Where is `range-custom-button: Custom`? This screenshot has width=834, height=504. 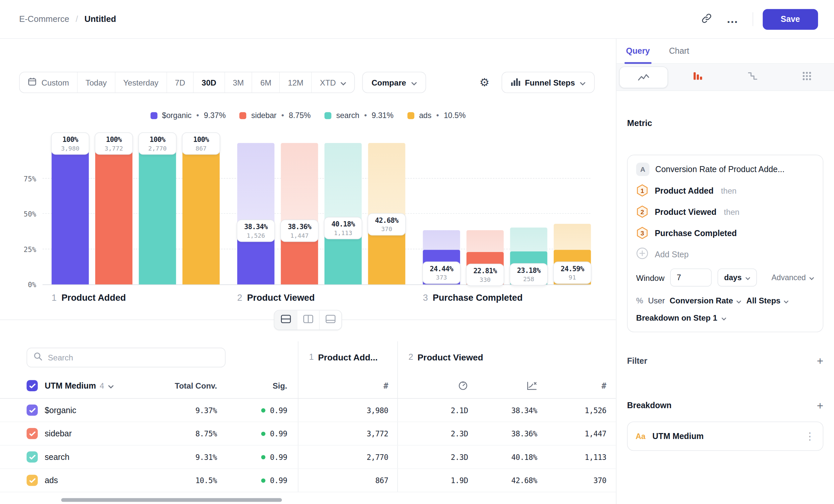 range-custom-button: Custom is located at coordinates (48, 83).